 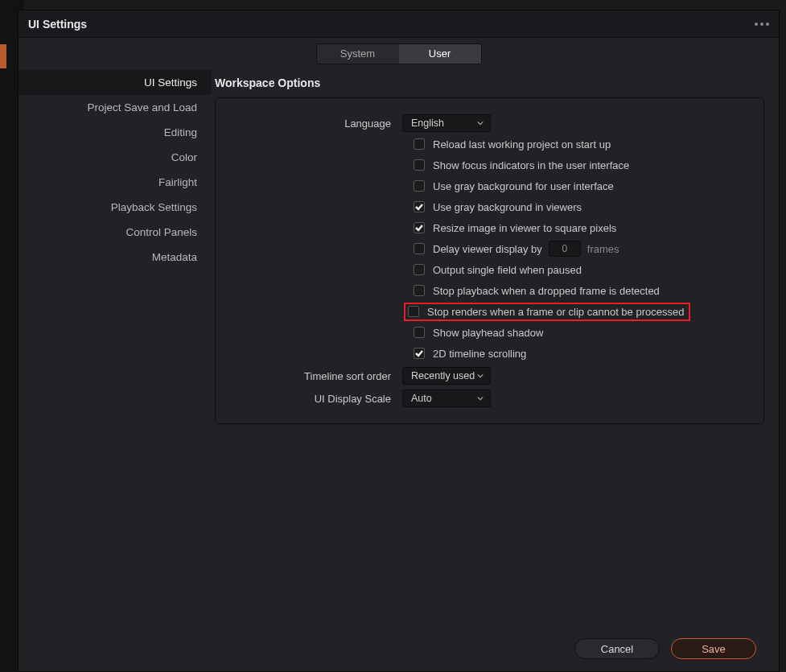 What do you see at coordinates (399, 54) in the screenshot?
I see `tab-group: System User` at bounding box center [399, 54].